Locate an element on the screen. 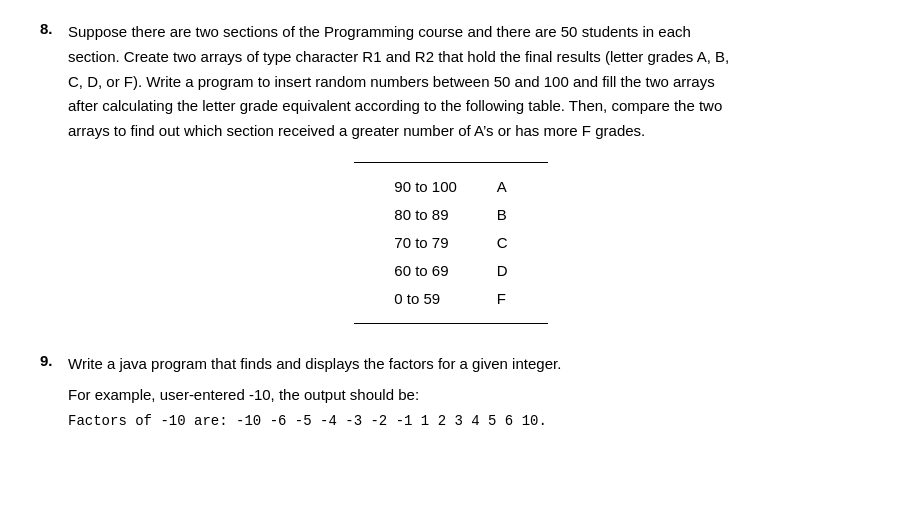  question-8-number: 8. is located at coordinates (54, 28).